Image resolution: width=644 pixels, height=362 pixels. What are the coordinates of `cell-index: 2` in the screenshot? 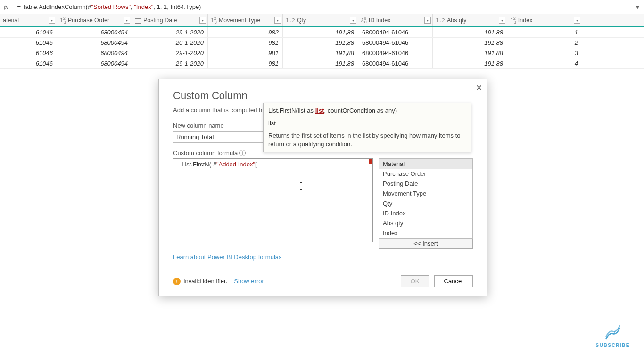 It's located at (545, 42).